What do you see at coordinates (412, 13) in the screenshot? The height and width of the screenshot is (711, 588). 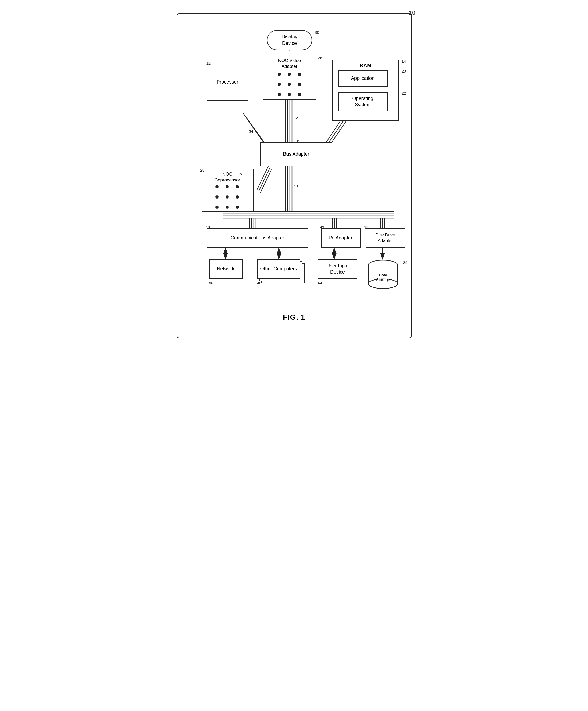 I see `corner-ref: 10` at bounding box center [412, 13].